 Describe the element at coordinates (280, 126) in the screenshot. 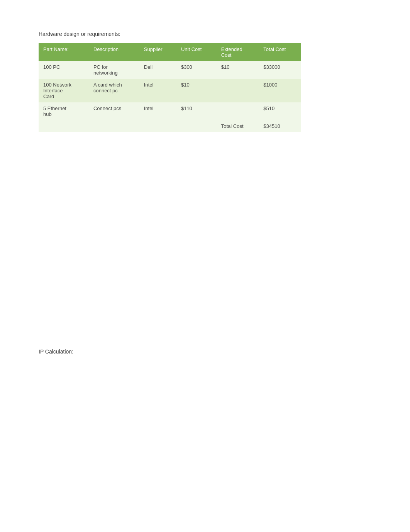

I see `total-value: $34510` at that location.